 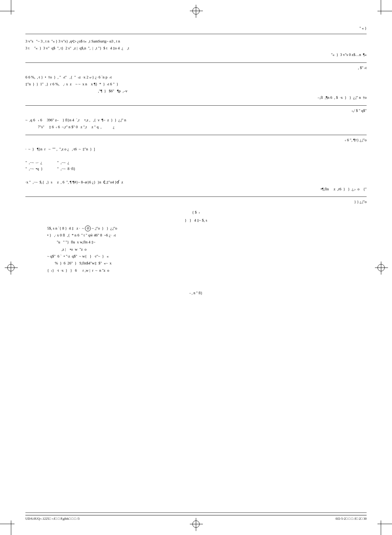 I want to click on s1b-line2: ‡"n } } 1" ,} r 6 %, ,· x z ~ ~ x n x ¶}…, so click(x=196, y=84).